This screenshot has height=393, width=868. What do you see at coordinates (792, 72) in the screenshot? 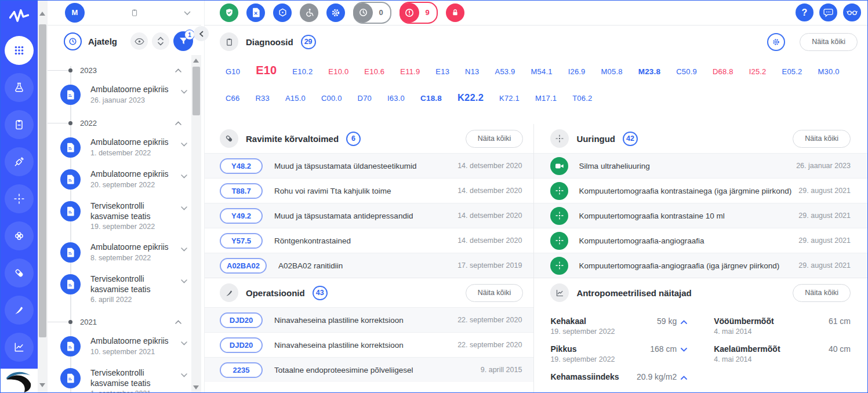
I see `diagnosis-code: E05.2` at bounding box center [792, 72].